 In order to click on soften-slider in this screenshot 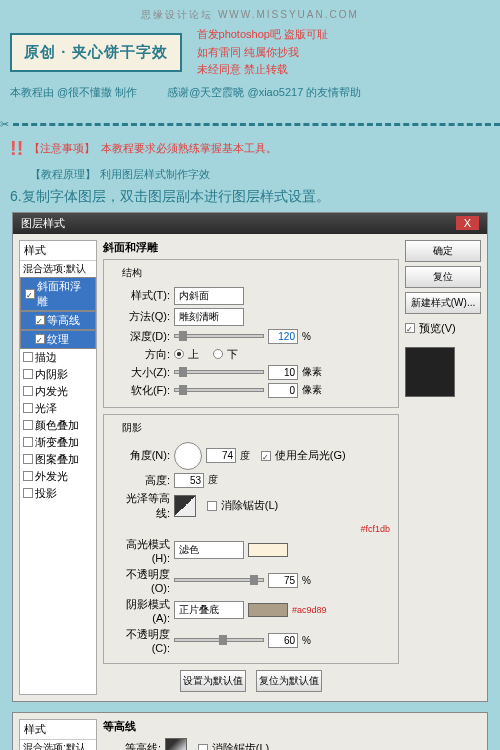, I will do `click(219, 390)`.